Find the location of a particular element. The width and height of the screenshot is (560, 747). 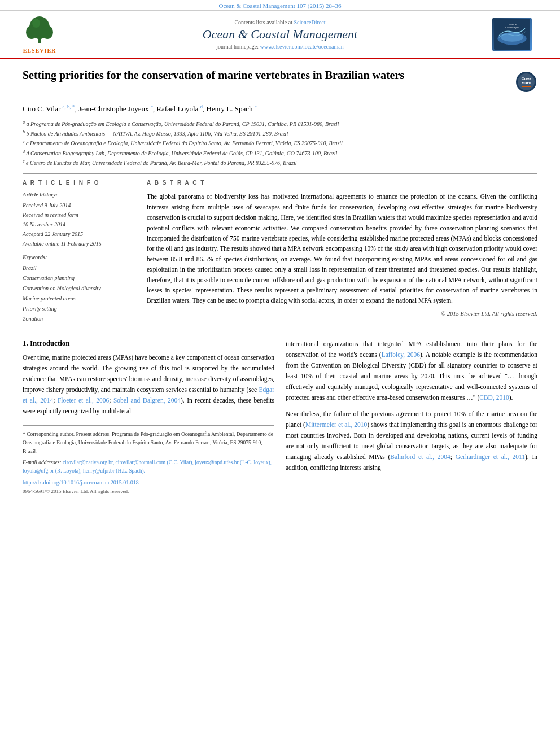

article-info-heading: A R T I C L E I N F O is located at coordinates (75, 183).